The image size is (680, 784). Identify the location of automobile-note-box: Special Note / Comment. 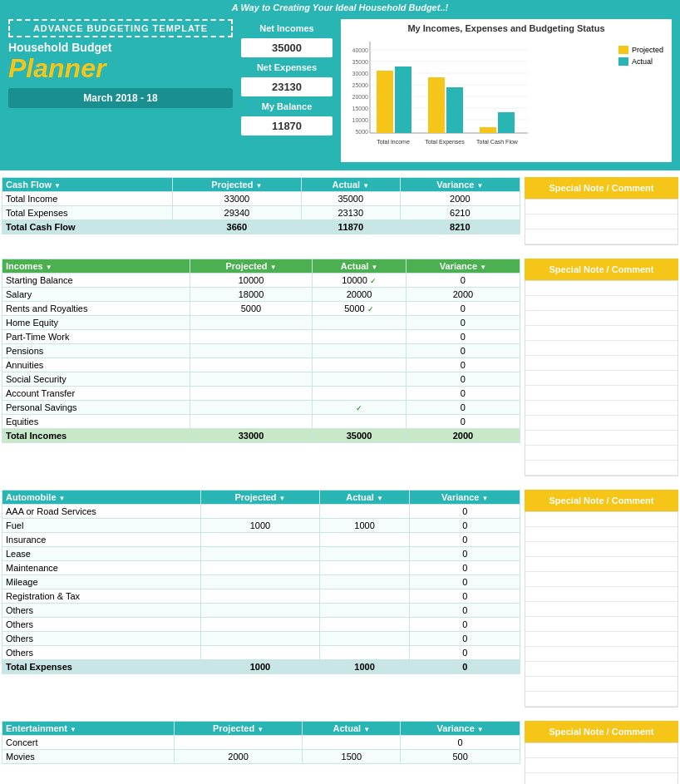
(602, 500).